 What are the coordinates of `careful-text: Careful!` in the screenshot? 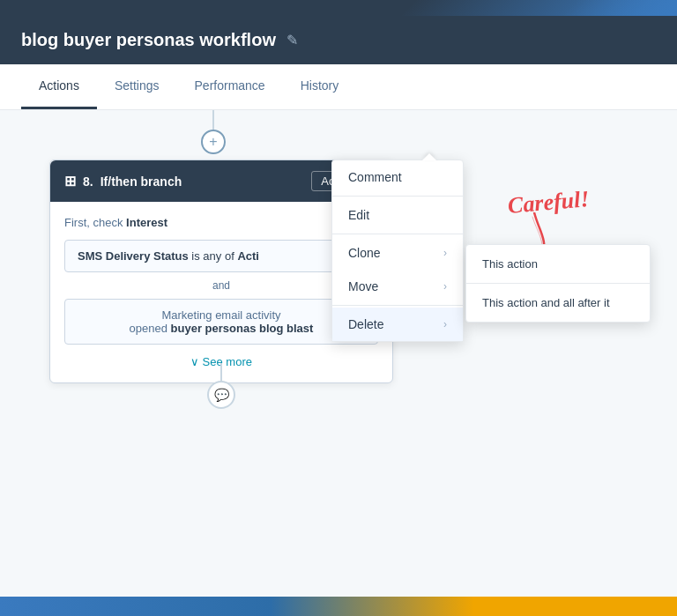 It's located at (548, 203).